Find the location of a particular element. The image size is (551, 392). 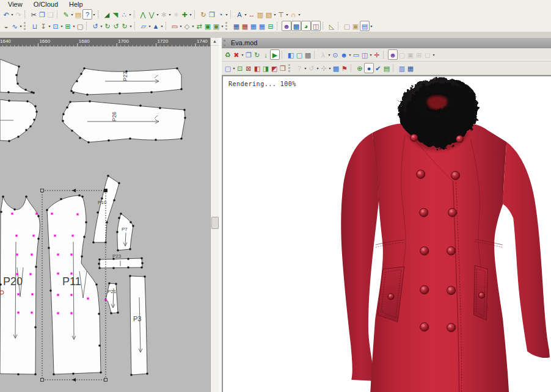

fabric-check-icon: ▩ is located at coordinates (296, 26).